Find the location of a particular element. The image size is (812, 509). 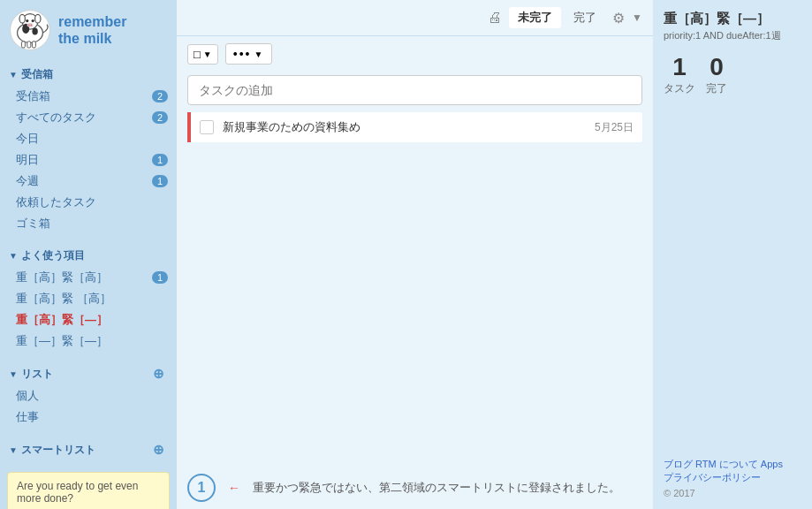

smartlists-label: スマートリスト is located at coordinates (58, 451).